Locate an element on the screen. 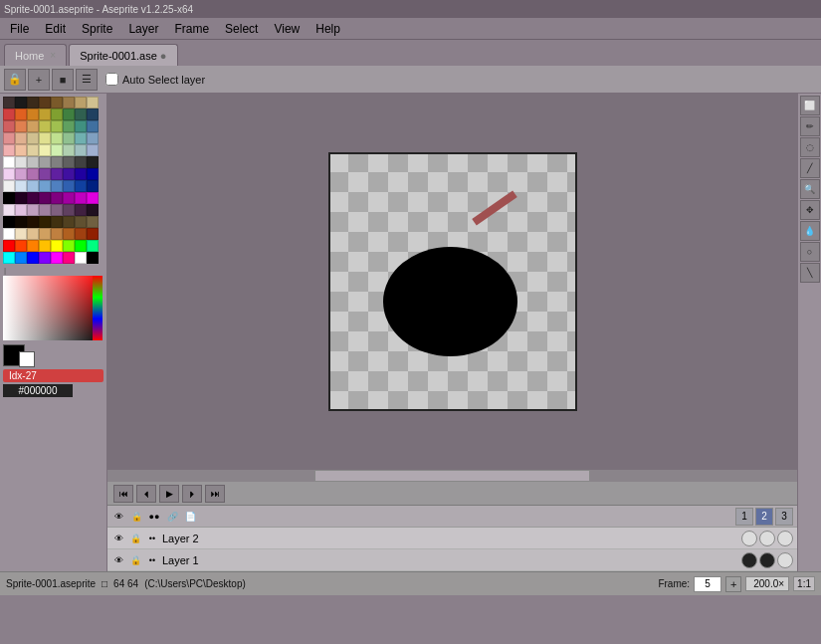 This screenshot has width=821, height=644. menu-file: File is located at coordinates (20, 29).